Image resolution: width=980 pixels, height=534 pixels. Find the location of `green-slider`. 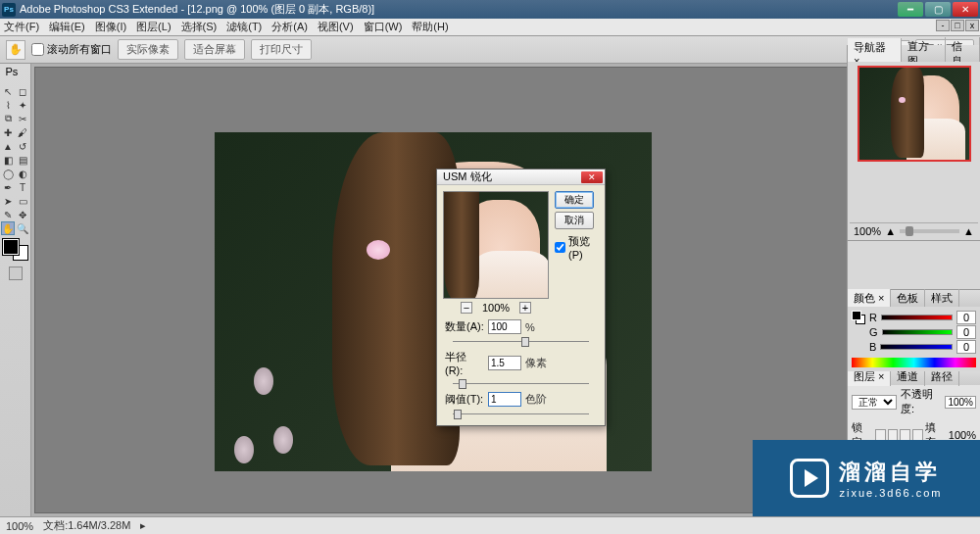

green-slider is located at coordinates (917, 332).